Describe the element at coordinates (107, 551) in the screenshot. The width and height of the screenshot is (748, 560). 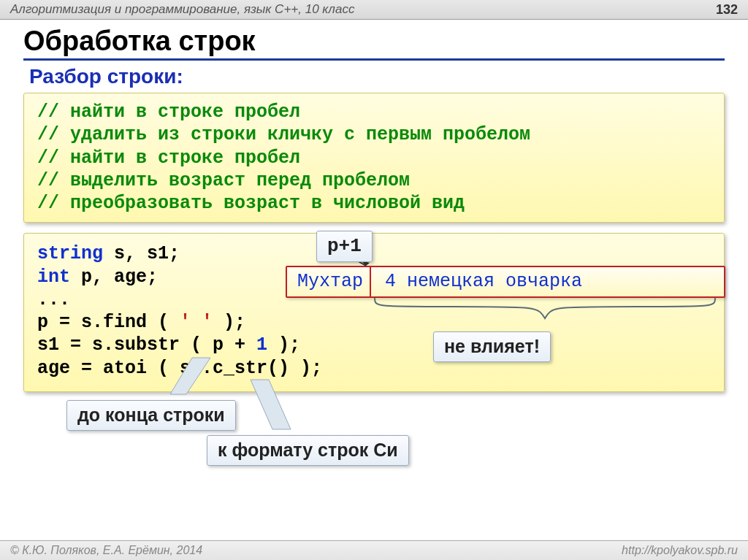
I see `footer-copyright: © К.Ю. Поляков, Е.А. Ерёмин, 2014` at that location.